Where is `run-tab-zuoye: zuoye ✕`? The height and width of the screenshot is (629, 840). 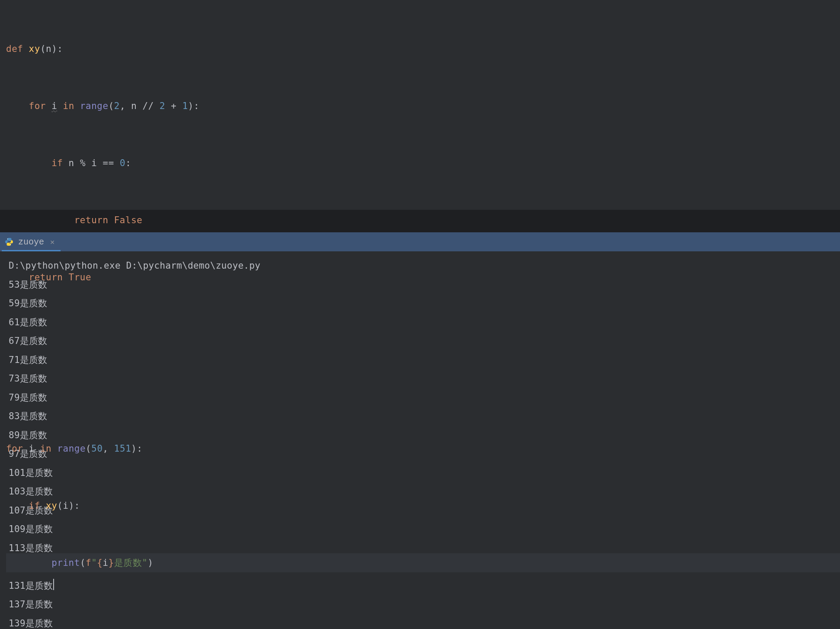 run-tab-zuoye: zuoye ✕ is located at coordinates (31, 242).